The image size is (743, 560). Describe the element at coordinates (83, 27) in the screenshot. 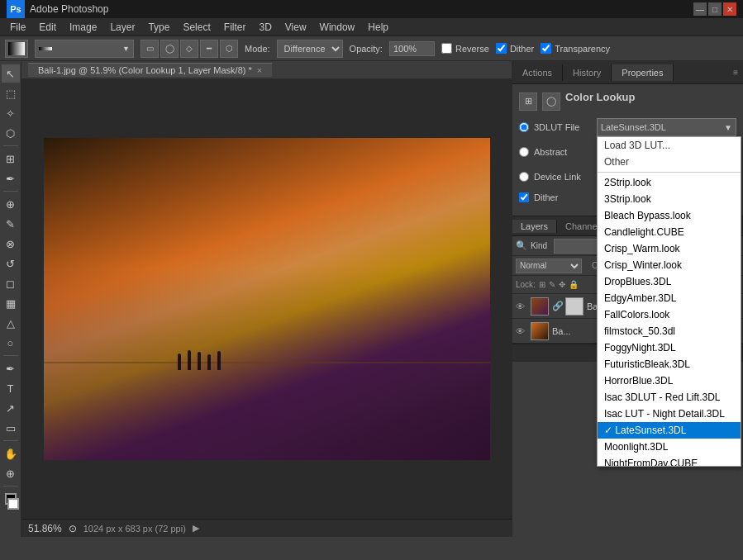

I see `menu-image: Image` at that location.